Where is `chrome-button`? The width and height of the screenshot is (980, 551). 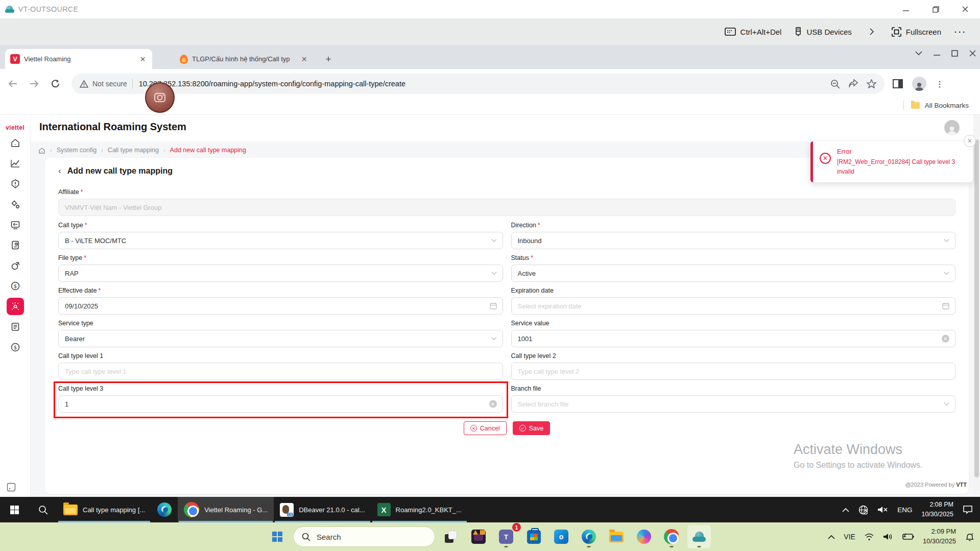 chrome-button is located at coordinates (672, 537).